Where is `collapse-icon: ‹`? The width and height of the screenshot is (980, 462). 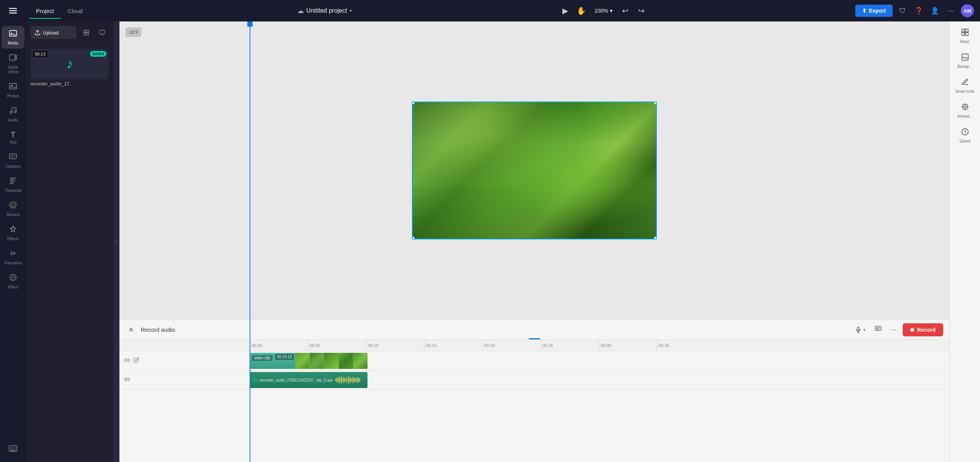 collapse-icon: ‹ is located at coordinates (116, 242).